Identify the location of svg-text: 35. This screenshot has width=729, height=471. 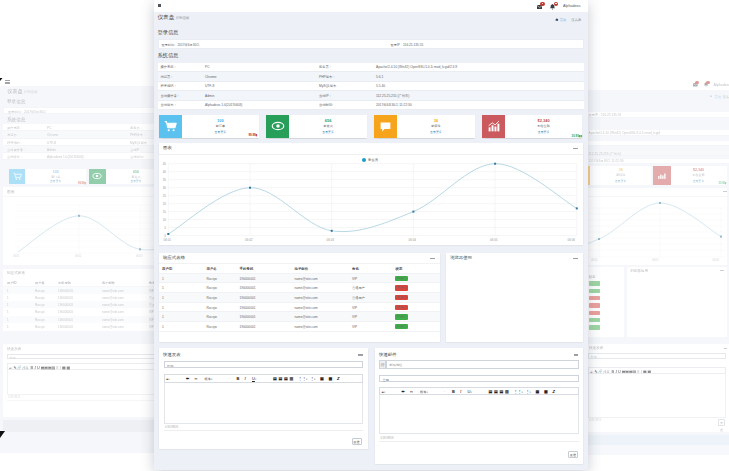
(164, 180).